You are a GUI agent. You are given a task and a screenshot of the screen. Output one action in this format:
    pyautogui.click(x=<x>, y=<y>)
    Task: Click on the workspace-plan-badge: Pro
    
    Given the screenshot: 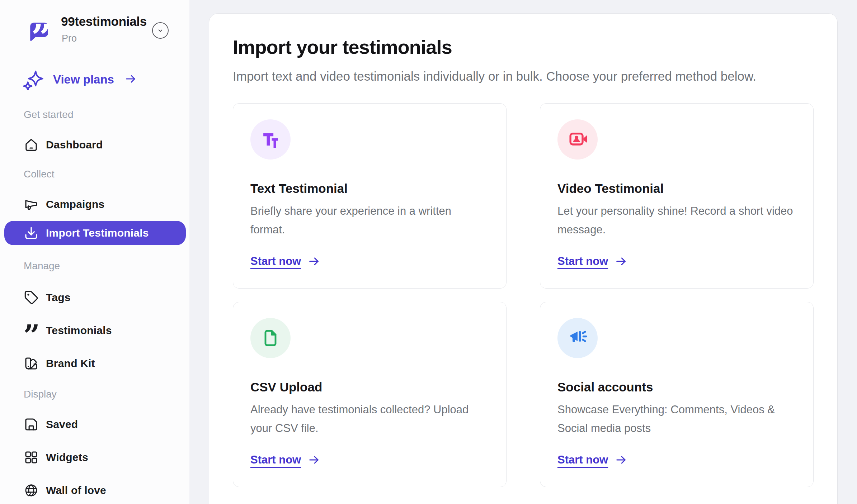 What is the action you would take?
    pyautogui.click(x=69, y=39)
    